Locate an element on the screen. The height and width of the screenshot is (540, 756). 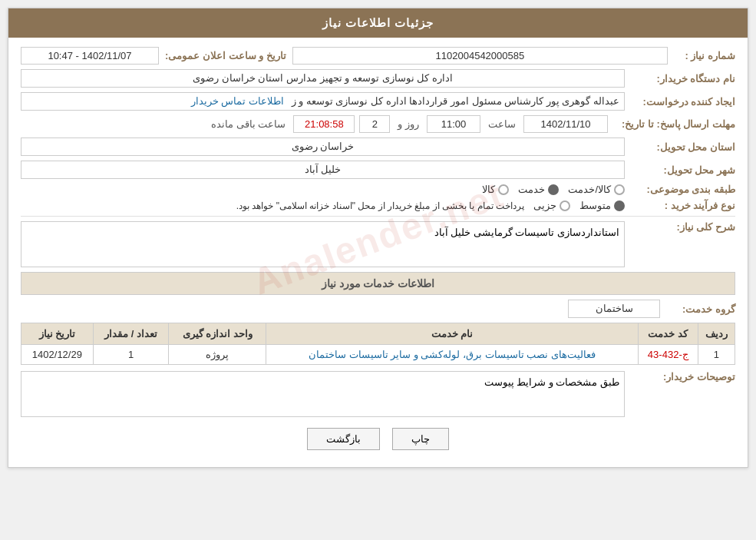
cell-name: فعالیت‌های نصب تاسیسات برق، لوله‌کشی و س… is located at coordinates (453, 355).